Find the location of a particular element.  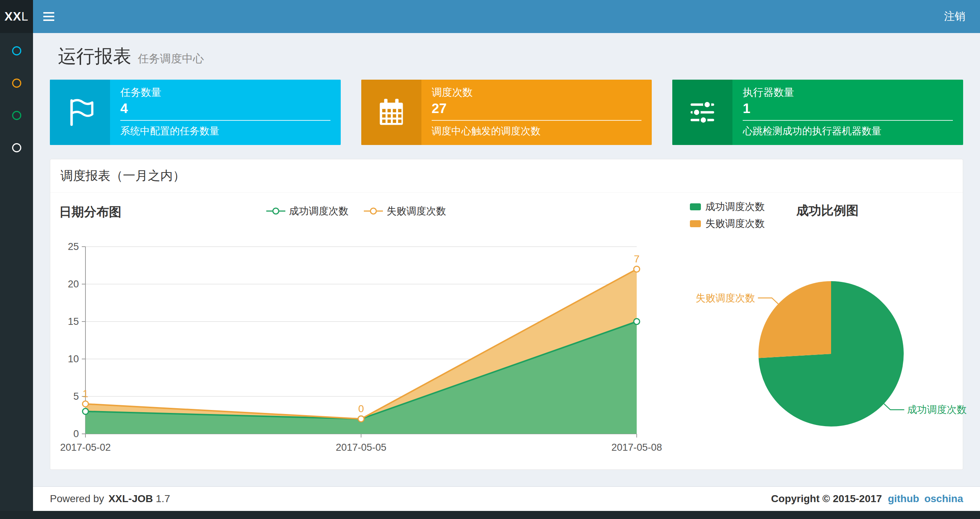

info-box-value: 27 is located at coordinates (537, 109).